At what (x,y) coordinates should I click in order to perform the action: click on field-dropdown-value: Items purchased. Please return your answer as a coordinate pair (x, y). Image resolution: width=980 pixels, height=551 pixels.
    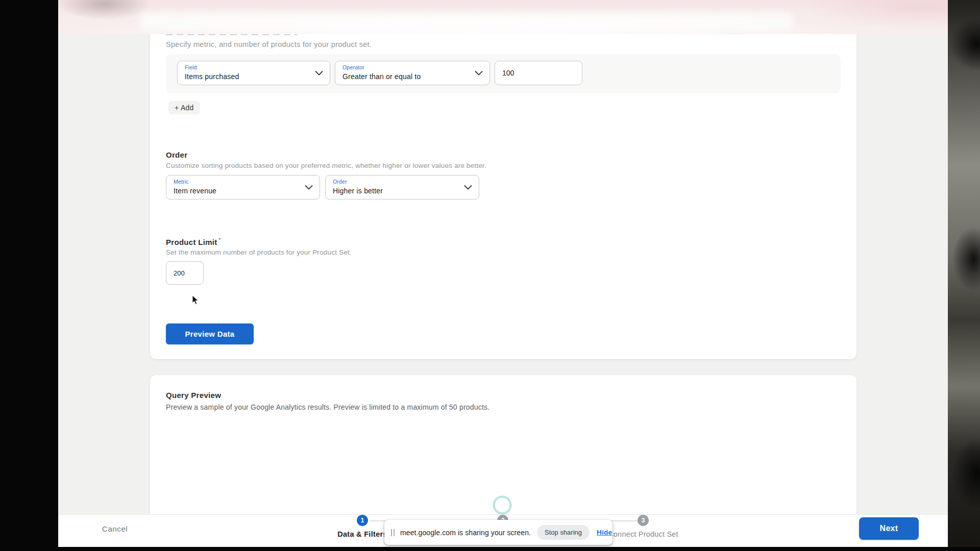
    Looking at the image, I should click on (254, 77).